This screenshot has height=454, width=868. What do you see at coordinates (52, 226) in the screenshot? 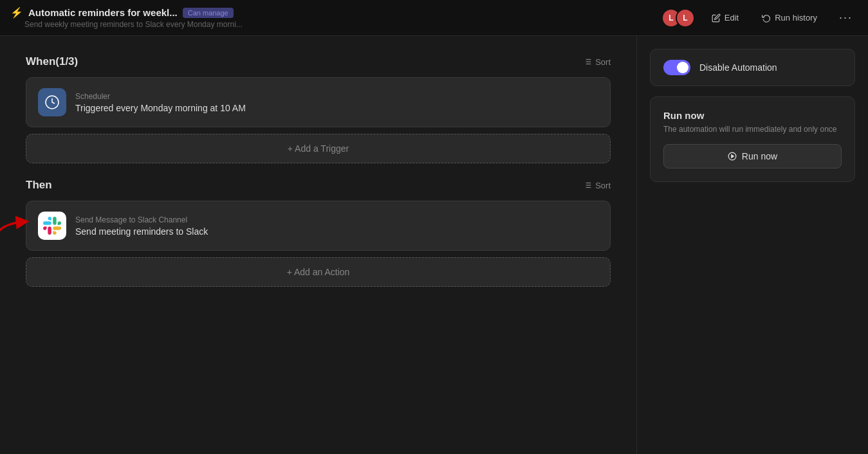
I see `slack-icon` at bounding box center [52, 226].